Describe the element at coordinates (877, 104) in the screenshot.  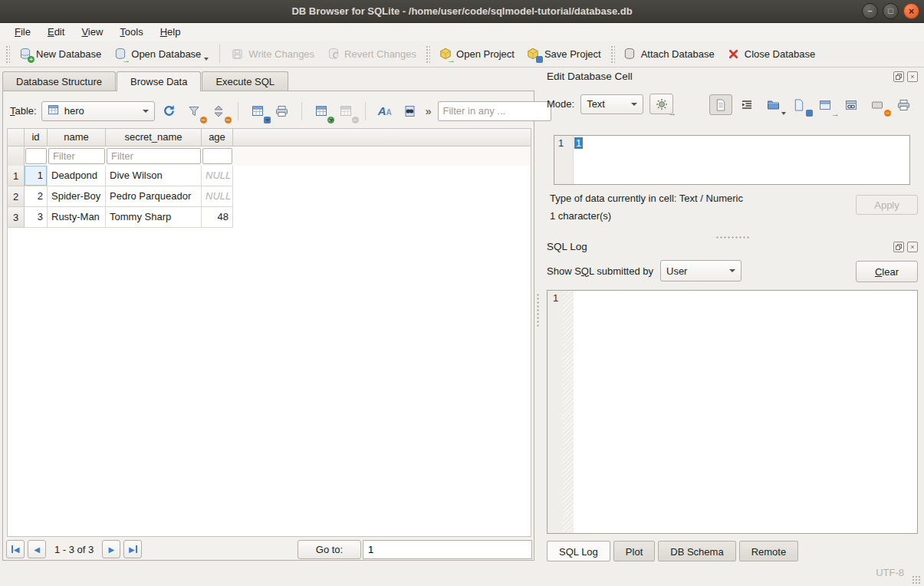
I see `set-null-button: −` at that location.